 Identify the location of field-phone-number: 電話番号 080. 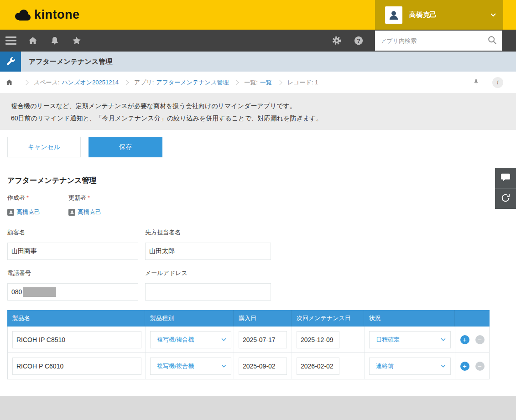
(73, 285).